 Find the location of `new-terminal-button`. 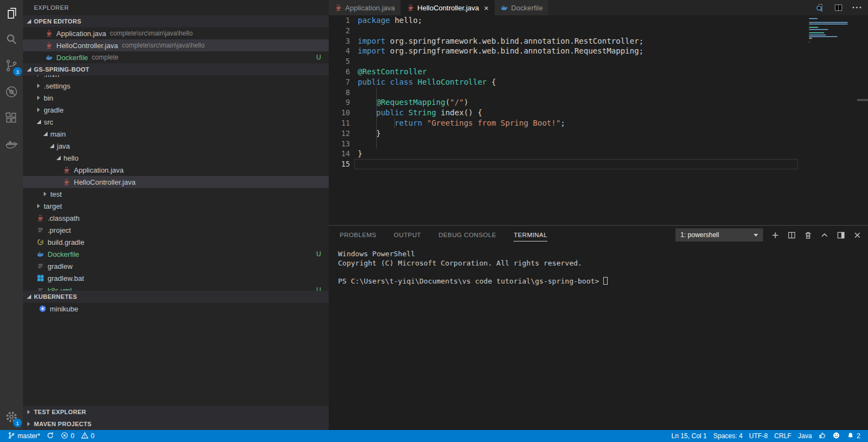

new-terminal-button is located at coordinates (776, 235).